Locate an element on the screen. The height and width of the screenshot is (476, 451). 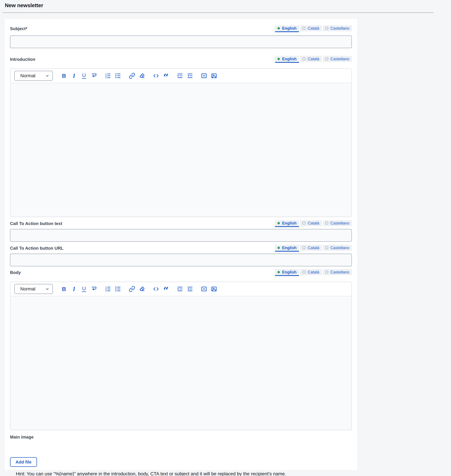
link-icon is located at coordinates (132, 289).